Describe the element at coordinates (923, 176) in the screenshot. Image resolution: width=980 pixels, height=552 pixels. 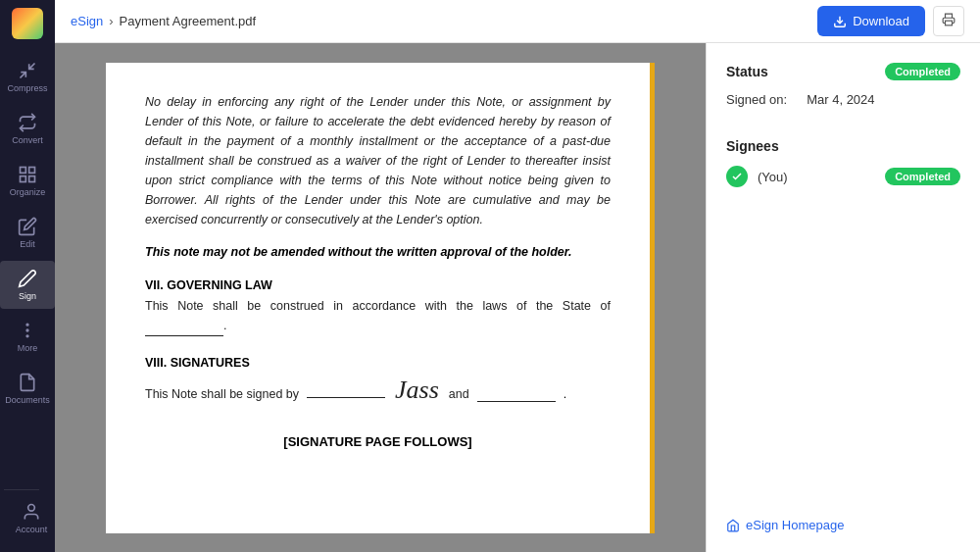
I see `signee-badge: Completed` at that location.